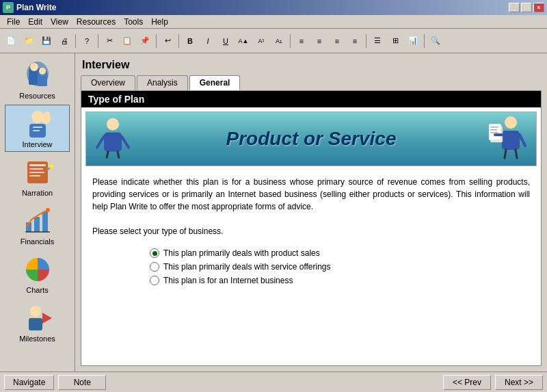  Describe the element at coordinates (37, 274) in the screenshot. I see `sidebar-item-charts: Charts` at that location.